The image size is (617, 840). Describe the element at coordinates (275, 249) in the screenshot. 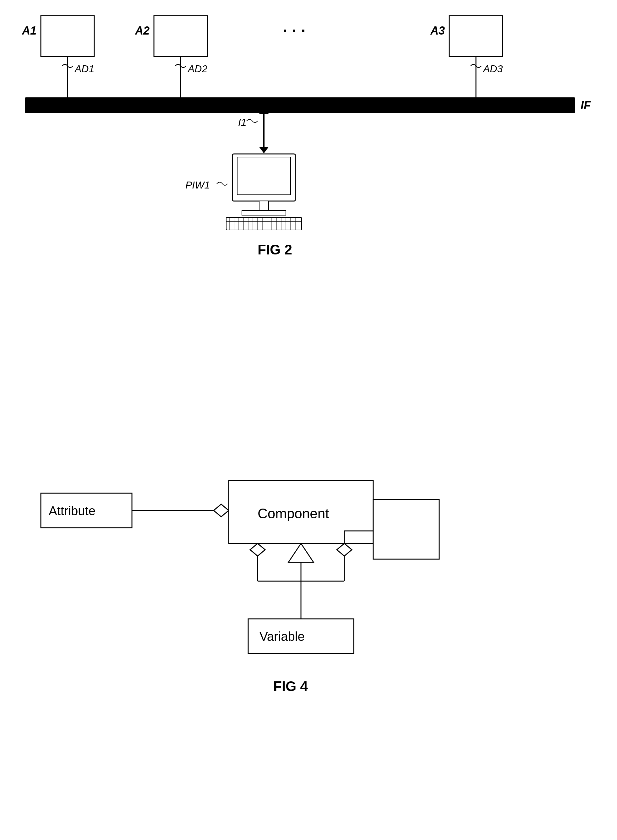

I see `svg-text: FIG 2` at that location.